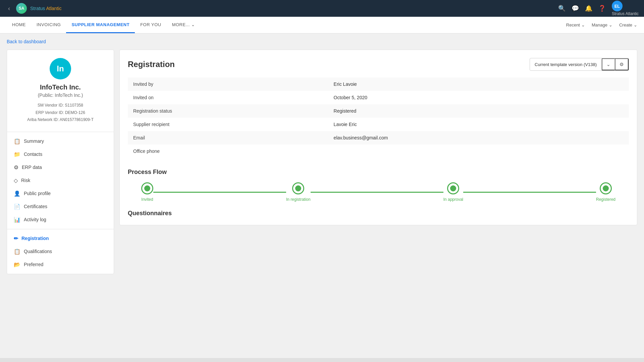  Describe the element at coordinates (298, 188) in the screenshot. I see `flow-circle-in-registration` at that location.